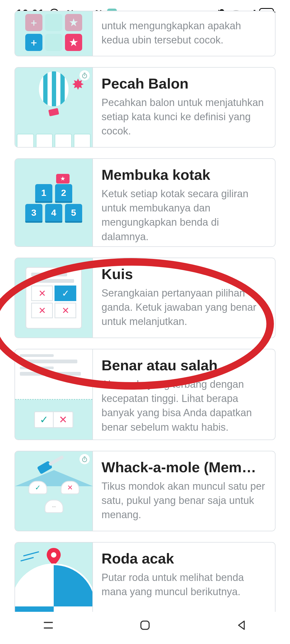  Describe the element at coordinates (145, 491) in the screenshot. I see `template-card-whack: ✓ ✕ ·· Whack-a-mole (Mem… Tikus mondok a…` at that location.